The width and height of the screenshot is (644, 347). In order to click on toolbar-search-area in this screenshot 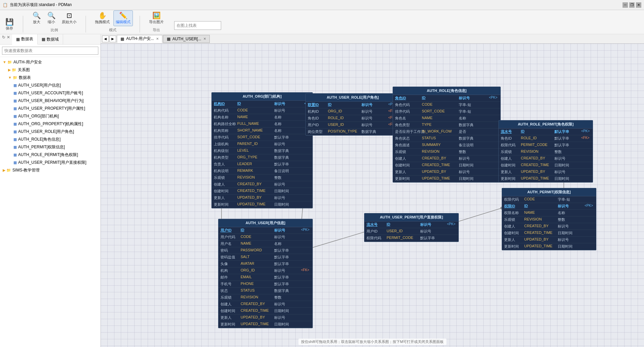, I will do `click(198, 27)`.